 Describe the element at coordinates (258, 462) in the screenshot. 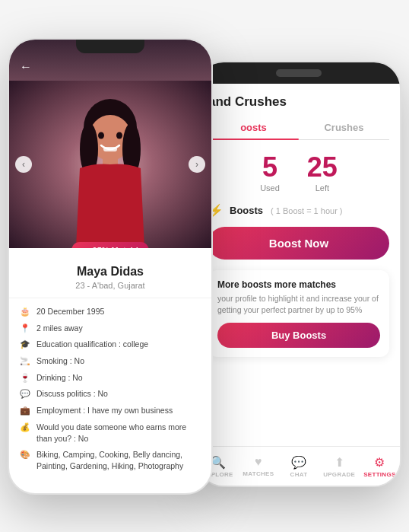

I see `matches-icon: ♥` at that location.